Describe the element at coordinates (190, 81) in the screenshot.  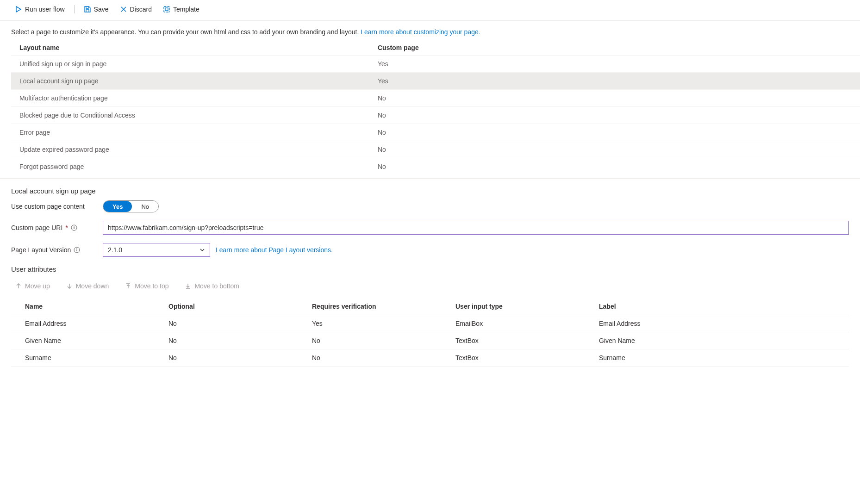
I see `layout-name-cell: Local account sign up page` at that location.